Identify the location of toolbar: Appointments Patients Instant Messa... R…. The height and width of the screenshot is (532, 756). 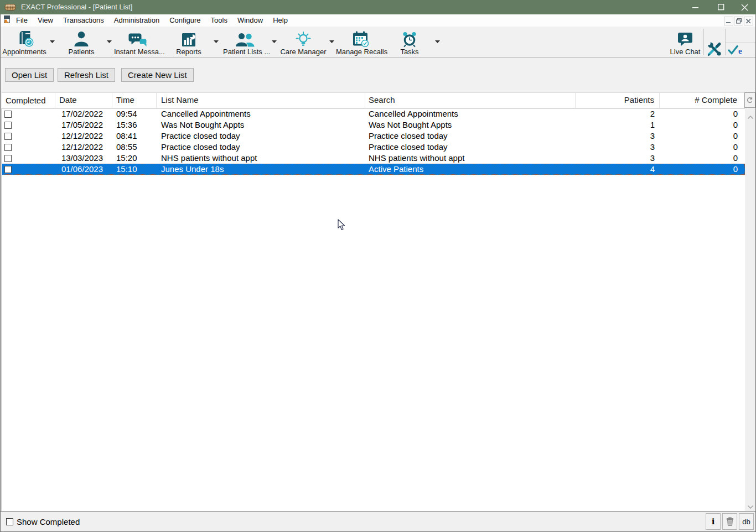
(378, 42).